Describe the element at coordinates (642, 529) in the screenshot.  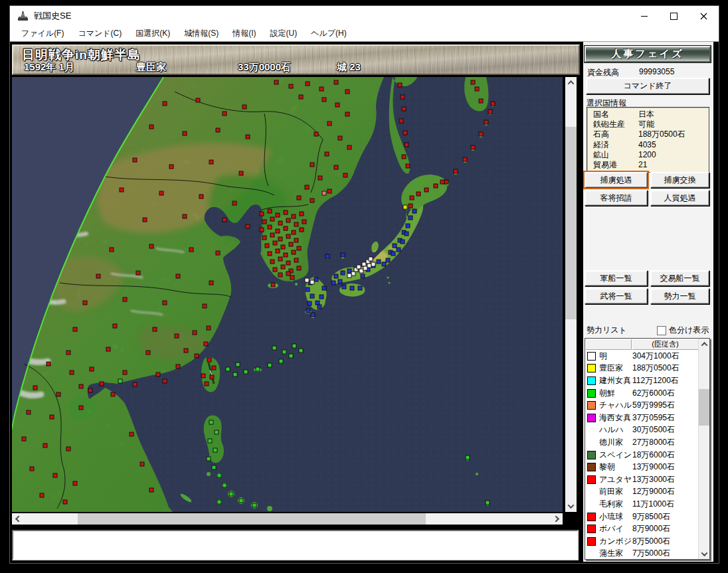
I see `power-row: ボバイ8万9000石` at that location.